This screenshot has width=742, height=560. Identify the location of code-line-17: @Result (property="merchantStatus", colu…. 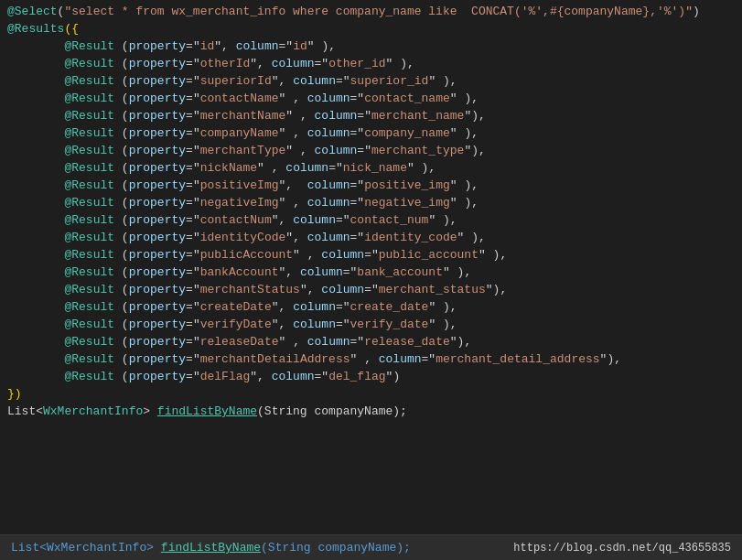
(371, 291).